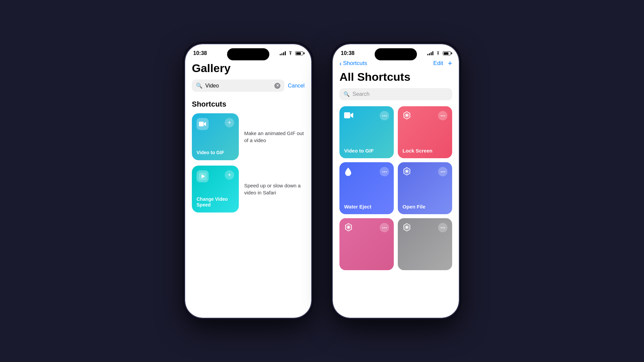 This screenshot has width=644, height=362. I want to click on cancel-button: Cancel, so click(296, 86).